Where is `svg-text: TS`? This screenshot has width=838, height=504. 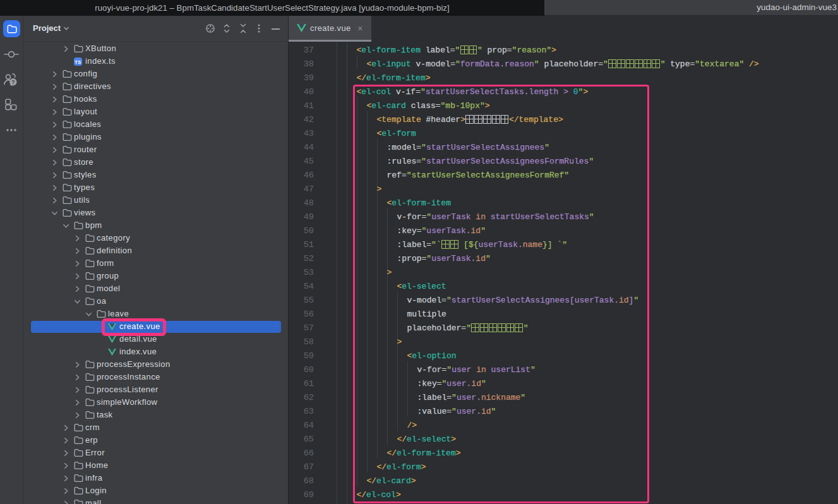
svg-text: TS is located at coordinates (78, 62).